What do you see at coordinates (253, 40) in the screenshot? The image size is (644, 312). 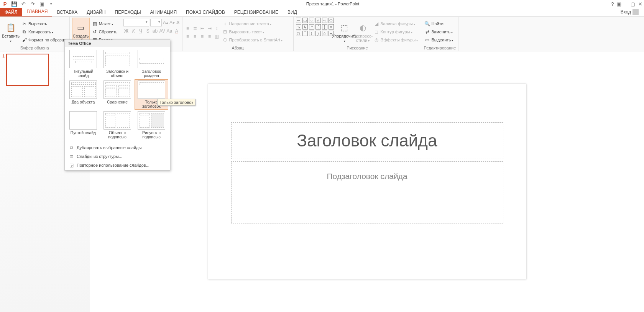 I see `smartart-button: ⬡Преобразовать в SmartArt` at bounding box center [253, 40].